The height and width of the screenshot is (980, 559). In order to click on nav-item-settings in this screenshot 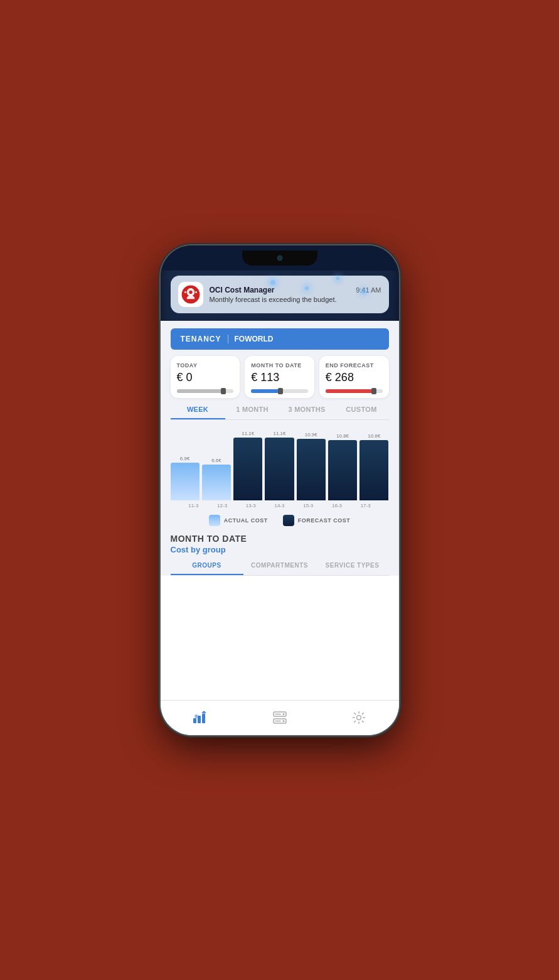, I will do `click(359, 718)`.